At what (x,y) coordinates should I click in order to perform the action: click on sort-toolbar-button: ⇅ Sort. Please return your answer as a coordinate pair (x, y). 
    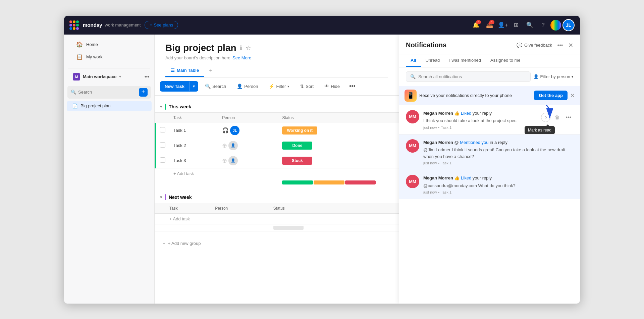
    Looking at the image, I should click on (307, 86).